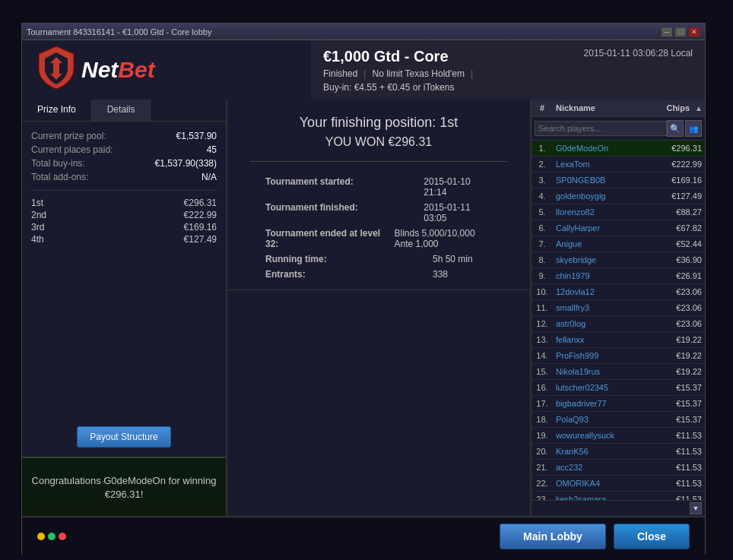 The height and width of the screenshot is (560, 733). What do you see at coordinates (542, 435) in the screenshot?
I see `player-rank: 19.` at bounding box center [542, 435].